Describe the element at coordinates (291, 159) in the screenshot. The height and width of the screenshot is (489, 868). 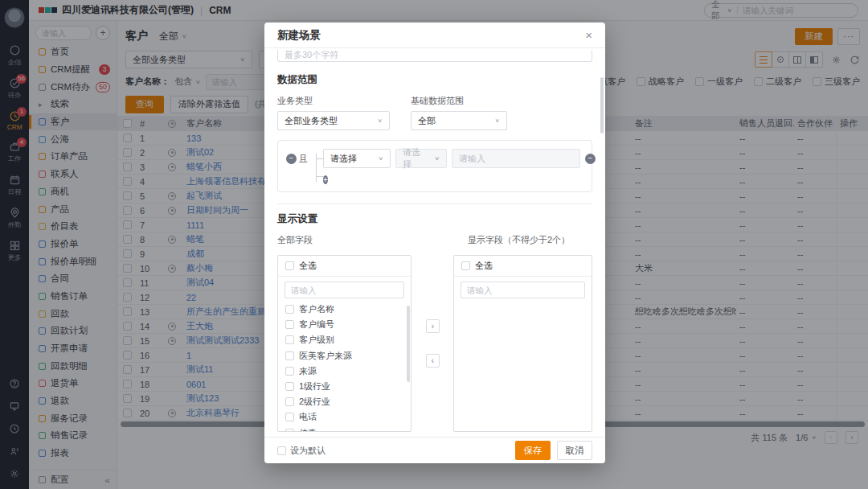
I see `minus-circle-icon` at that location.